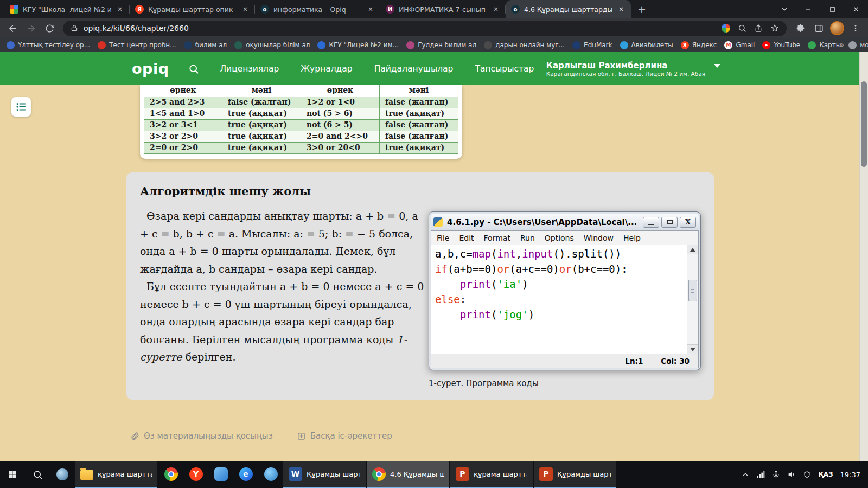 The image size is (868, 488). Describe the element at coordinates (559, 238) in the screenshot. I see `menu-item: Options` at that location.